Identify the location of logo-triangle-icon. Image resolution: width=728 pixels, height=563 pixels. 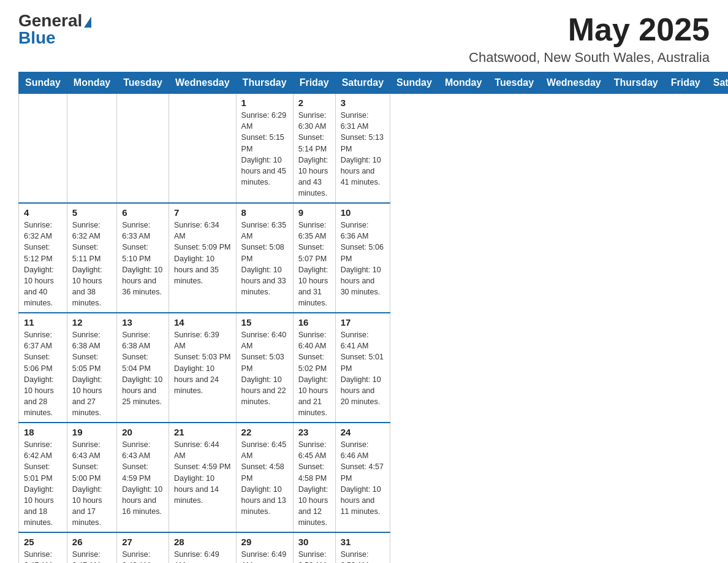
(88, 22).